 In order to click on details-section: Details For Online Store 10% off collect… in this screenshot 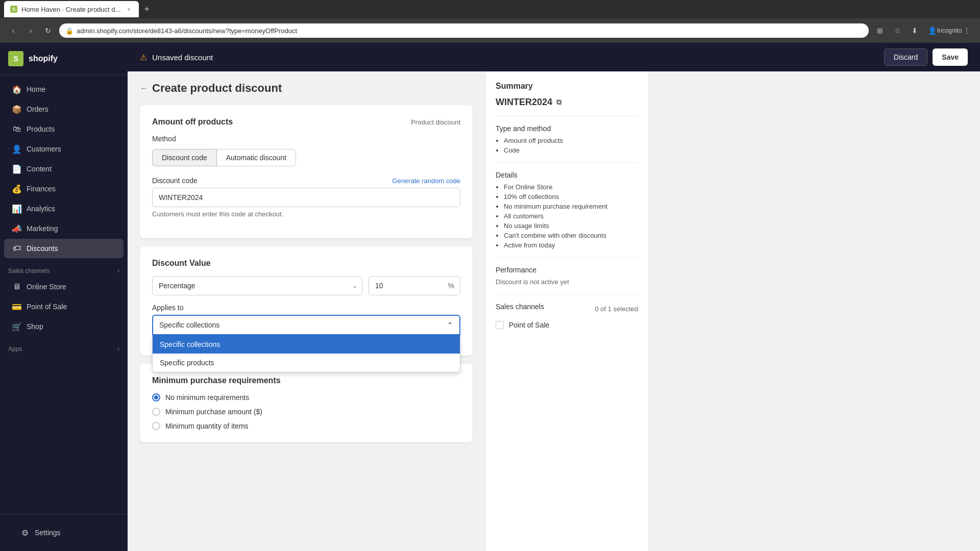, I will do `click(567, 210)`.